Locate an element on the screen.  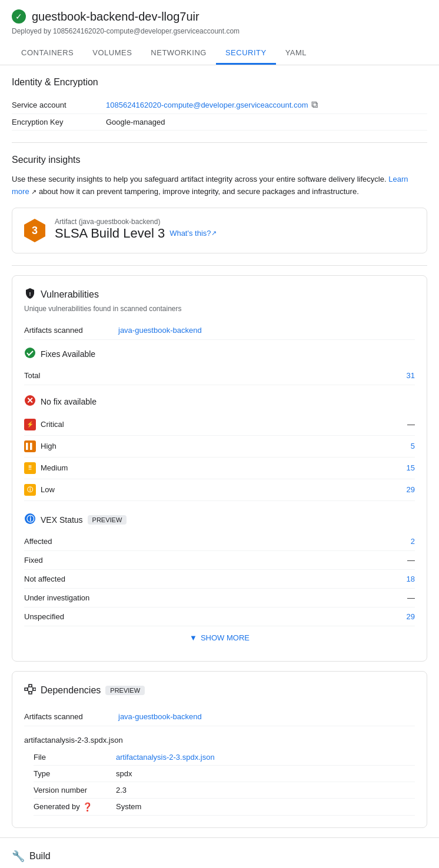
medium-row: ‼ Medium 15 is located at coordinates (219, 468).